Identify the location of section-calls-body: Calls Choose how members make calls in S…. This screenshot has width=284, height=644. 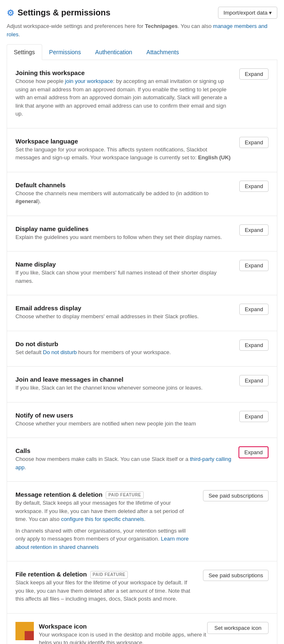
(124, 459).